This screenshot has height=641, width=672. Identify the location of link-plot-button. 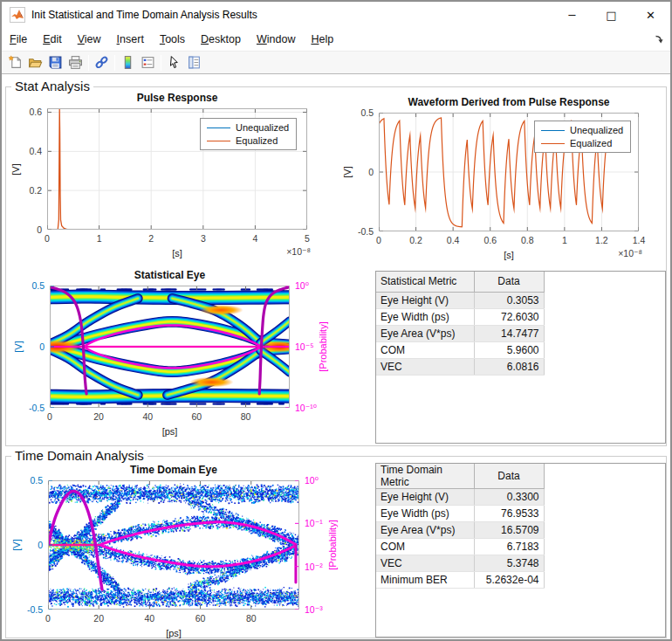
(101, 63).